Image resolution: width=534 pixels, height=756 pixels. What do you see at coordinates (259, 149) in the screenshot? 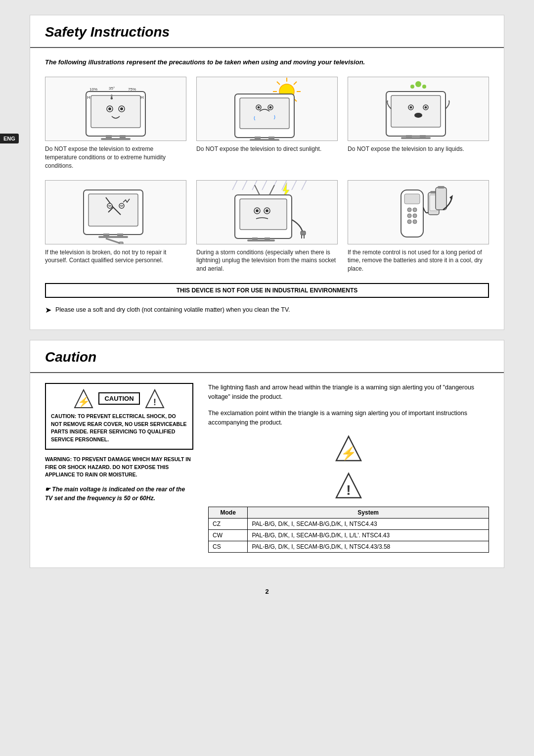
I see `illus-caption-sun: Do NOT expose the television to direct s…` at bounding box center [259, 149].